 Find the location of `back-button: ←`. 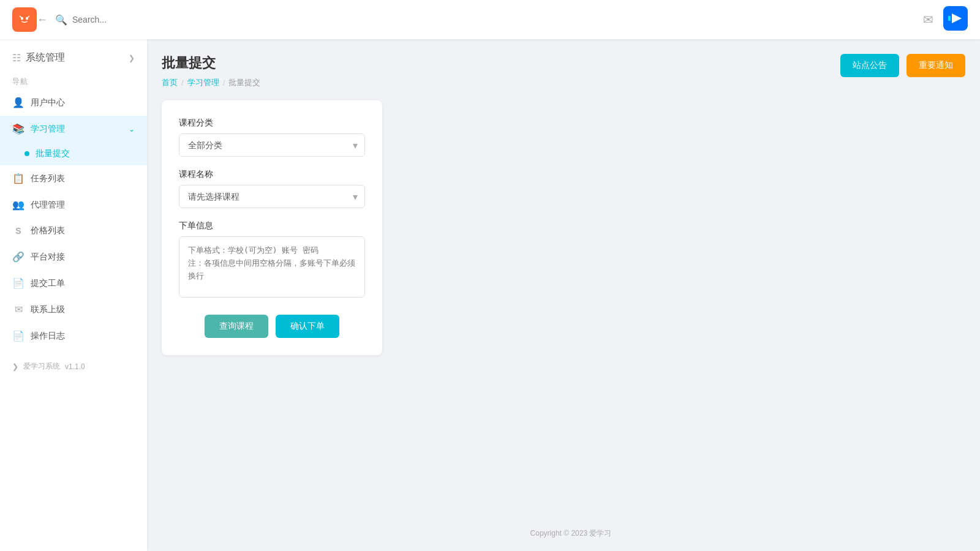

back-button: ← is located at coordinates (42, 20).